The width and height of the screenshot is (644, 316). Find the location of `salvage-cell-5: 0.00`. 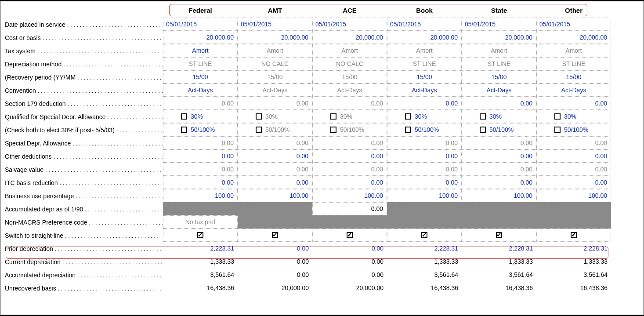

salvage-cell-5: 0.00 is located at coordinates (574, 169).